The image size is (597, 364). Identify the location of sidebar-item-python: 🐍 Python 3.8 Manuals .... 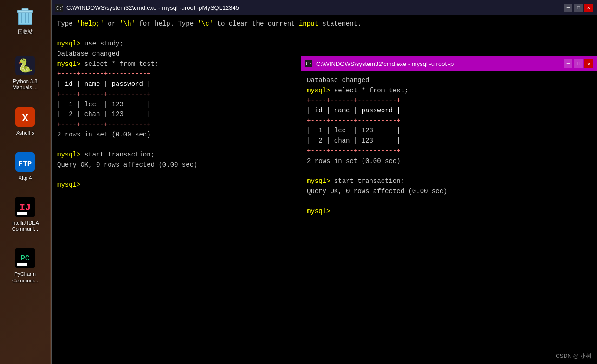
(25, 72).